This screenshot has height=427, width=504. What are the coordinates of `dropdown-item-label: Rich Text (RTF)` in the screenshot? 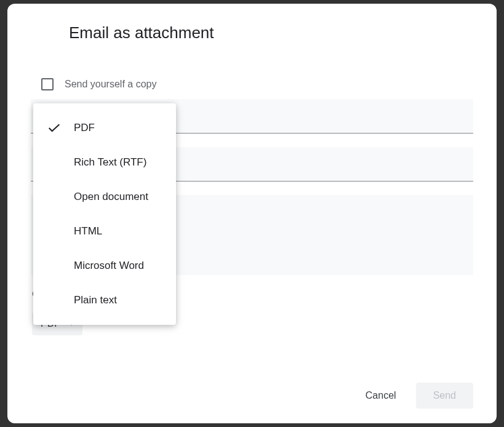 It's located at (110, 162).